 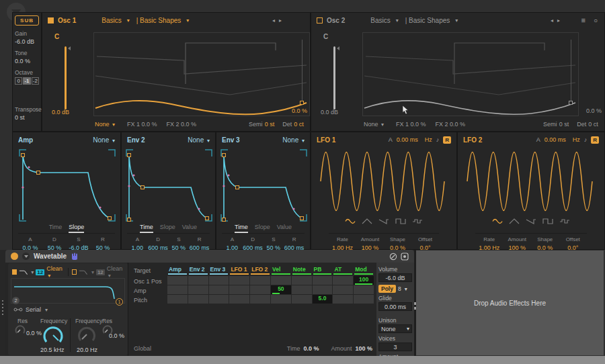 I want to click on matrix-column-header: Env 3, so click(x=219, y=270).